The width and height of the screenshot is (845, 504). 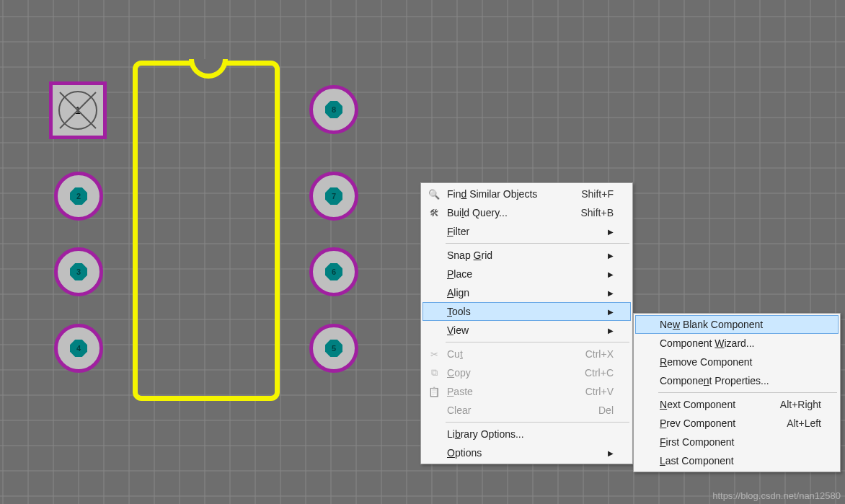 I want to click on menu-item-label: Remove Component, so click(x=706, y=362).